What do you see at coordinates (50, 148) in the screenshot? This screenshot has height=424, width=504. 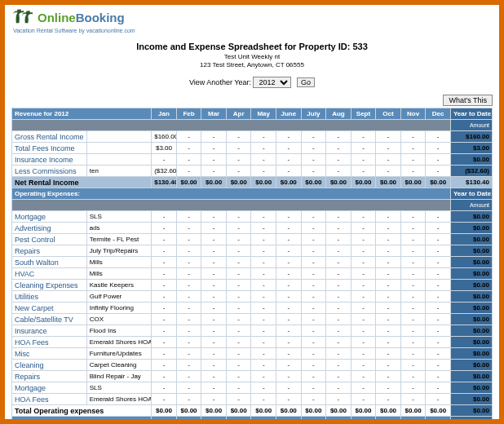 I see `row-label: Total Fees Income` at bounding box center [50, 148].